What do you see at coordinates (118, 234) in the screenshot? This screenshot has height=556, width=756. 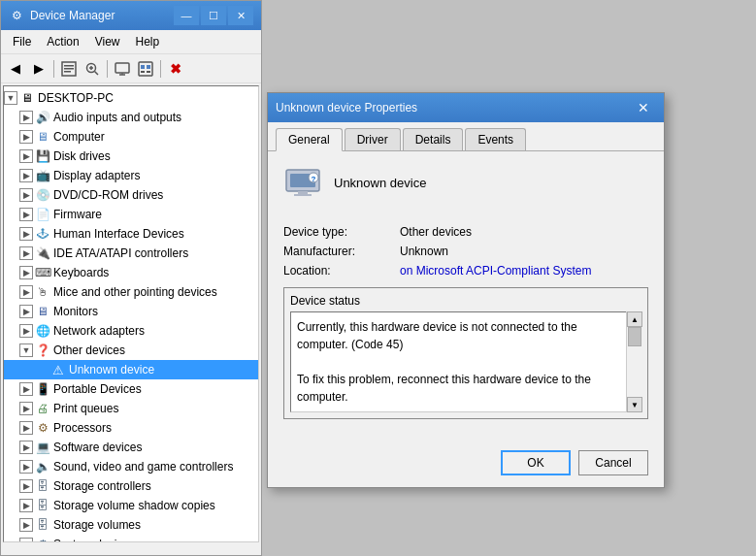 I see `hid-label: Human Interface Devices` at bounding box center [118, 234].